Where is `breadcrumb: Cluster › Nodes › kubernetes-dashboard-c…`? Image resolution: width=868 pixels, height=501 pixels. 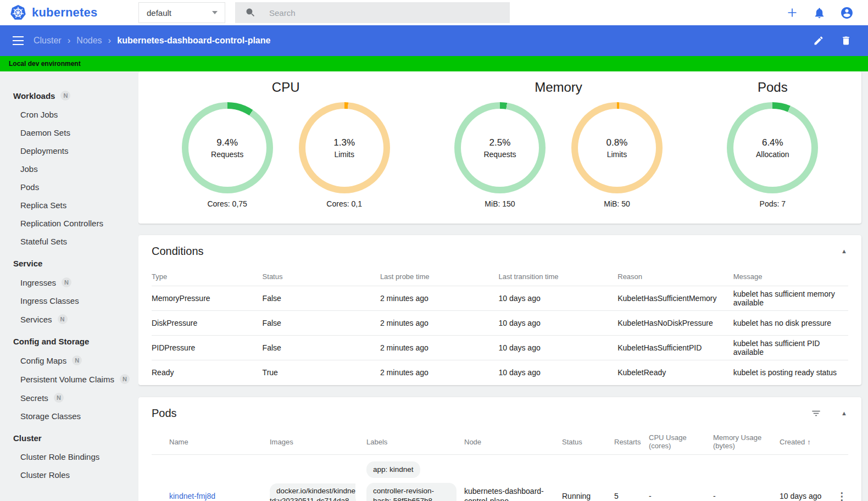 breadcrumb: Cluster › Nodes › kubernetes-dashboard-c… is located at coordinates (152, 41).